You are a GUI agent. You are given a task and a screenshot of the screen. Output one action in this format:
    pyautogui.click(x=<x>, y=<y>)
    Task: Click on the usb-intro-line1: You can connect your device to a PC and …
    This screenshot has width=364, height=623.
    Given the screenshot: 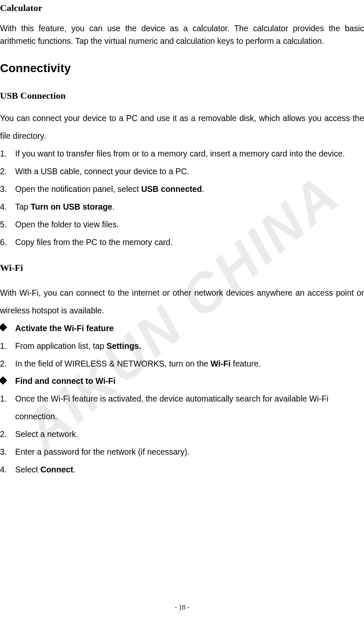 What is the action you would take?
    pyautogui.click(x=182, y=127)
    